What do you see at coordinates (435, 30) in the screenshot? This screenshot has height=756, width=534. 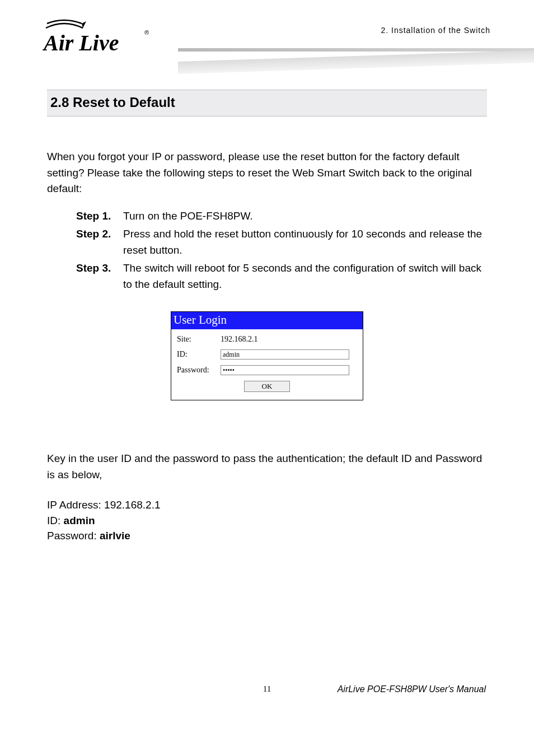 I see `breadcrumb: 2. Installation of the Switch` at bounding box center [435, 30].